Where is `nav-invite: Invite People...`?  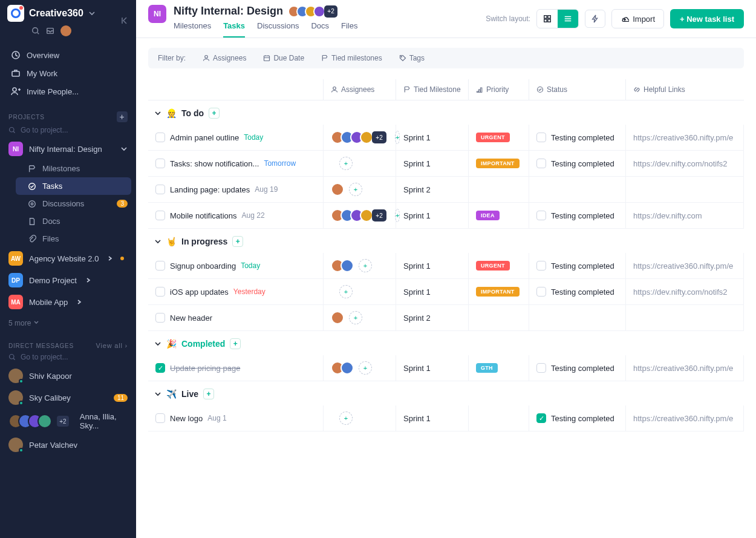 nav-invite: Invite People... is located at coordinates (68, 91).